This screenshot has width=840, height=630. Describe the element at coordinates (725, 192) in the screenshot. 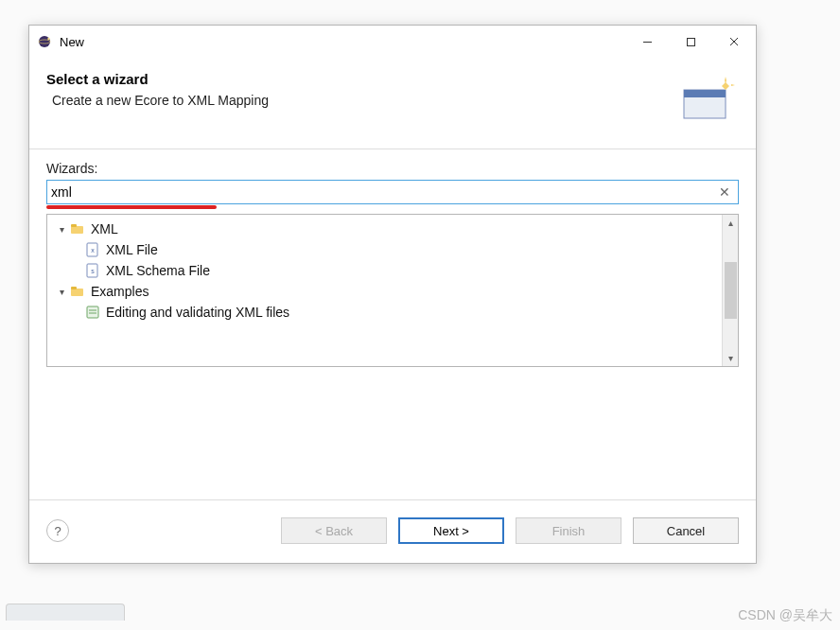

I see `clear-filter-icon: ✕` at that location.